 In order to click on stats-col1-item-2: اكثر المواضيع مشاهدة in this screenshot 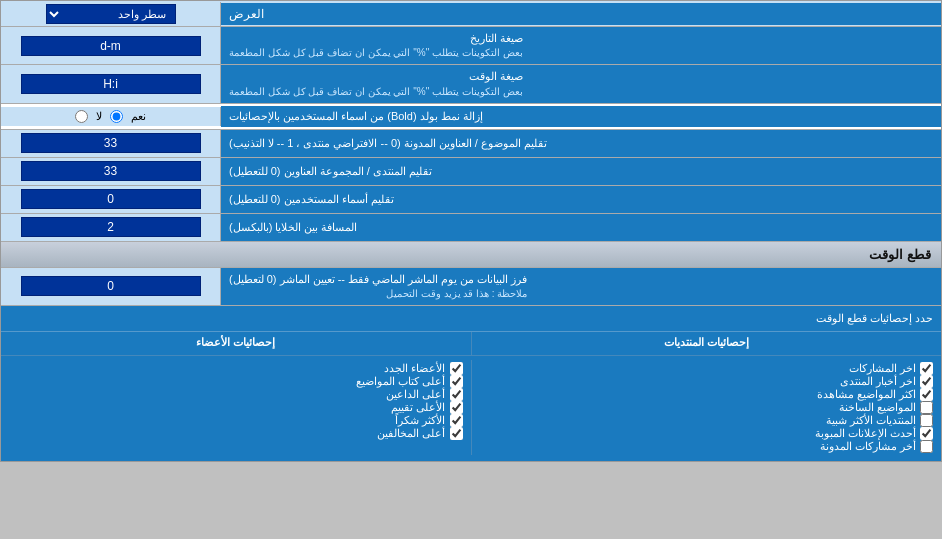, I will do `click(707, 394)`.